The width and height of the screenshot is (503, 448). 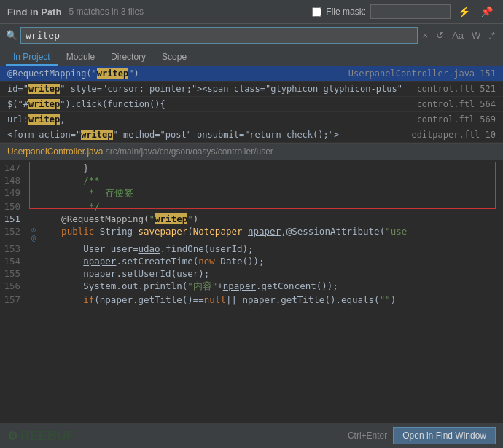 I want to click on code-line: 157 if(npaper.getTitle()==null|| npaper.…, so click(x=252, y=300).